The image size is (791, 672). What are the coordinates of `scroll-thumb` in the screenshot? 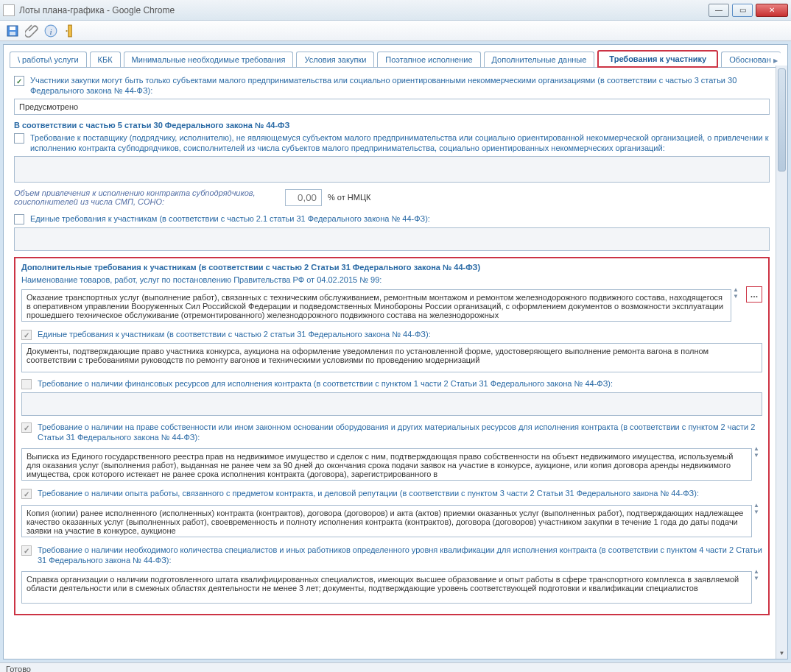 It's located at (782, 120).